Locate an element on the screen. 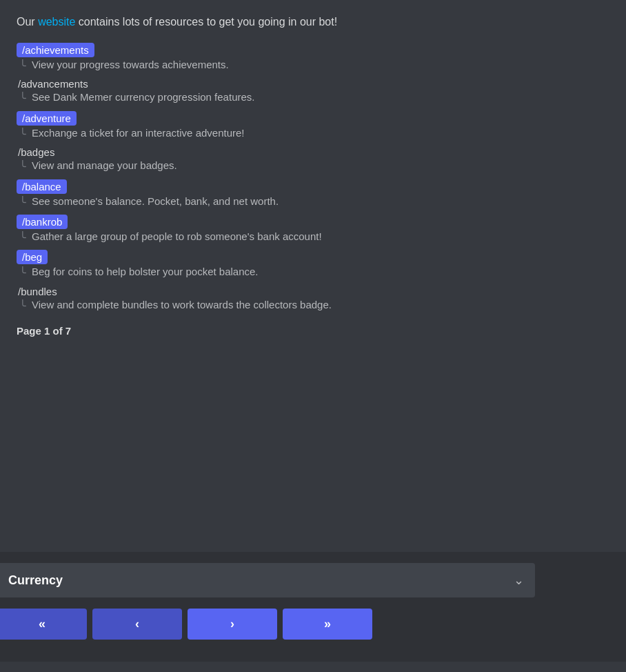 This screenshot has width=626, height=672. last-page-icon: » is located at coordinates (327, 624).